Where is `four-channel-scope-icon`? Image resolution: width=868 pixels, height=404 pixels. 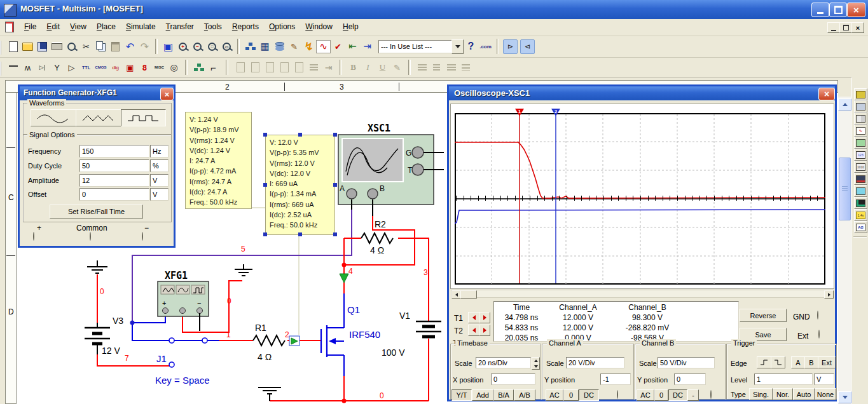 four-channel-scope-icon is located at coordinates (861, 142).